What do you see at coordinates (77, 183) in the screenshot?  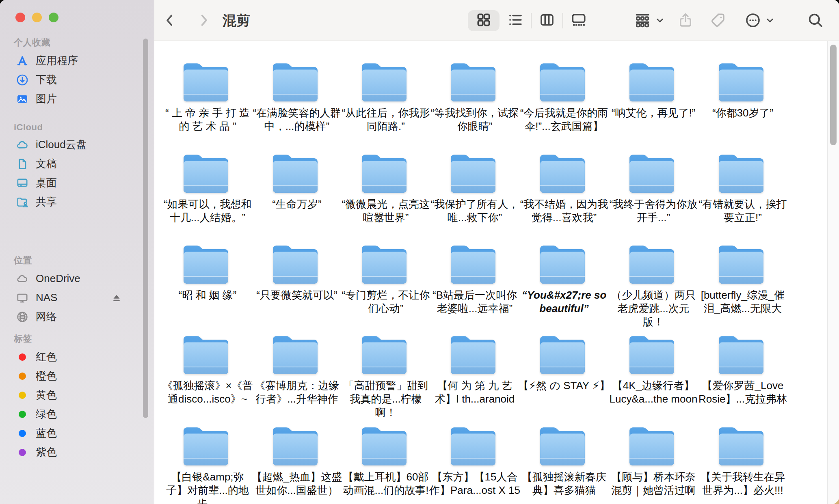 I see `sidebar-item: 桌面` at bounding box center [77, 183].